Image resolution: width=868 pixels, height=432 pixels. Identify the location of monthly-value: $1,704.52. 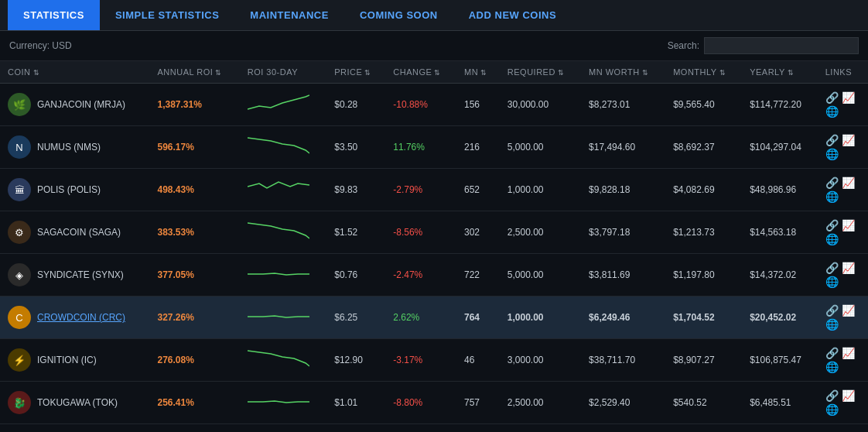
(693, 317).